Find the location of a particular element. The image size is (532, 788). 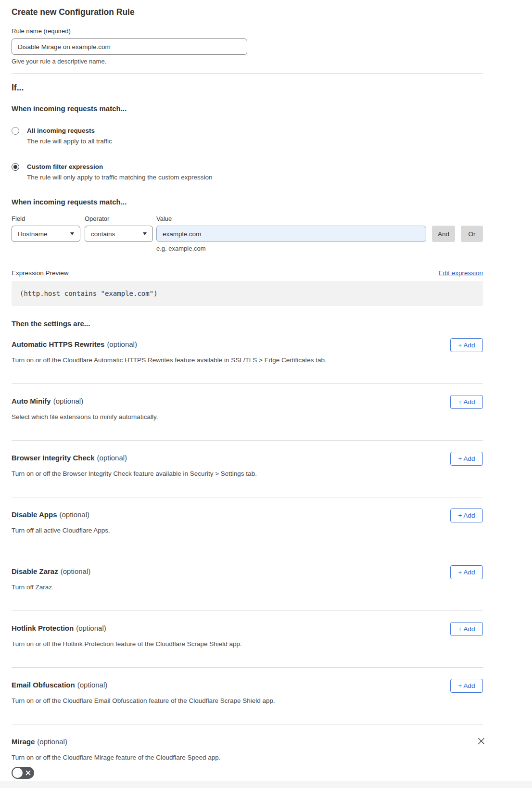

radio-description: The rule will only apply to traffic matc… is located at coordinates (119, 177).